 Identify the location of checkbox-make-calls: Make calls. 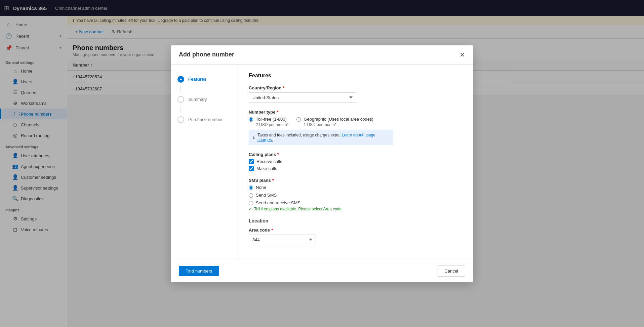
(356, 169).